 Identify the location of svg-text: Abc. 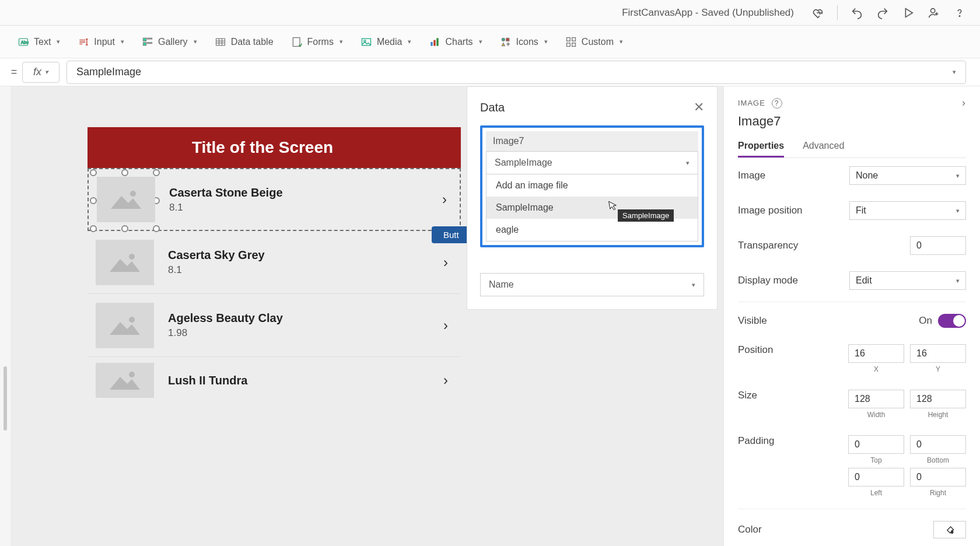
(24, 42).